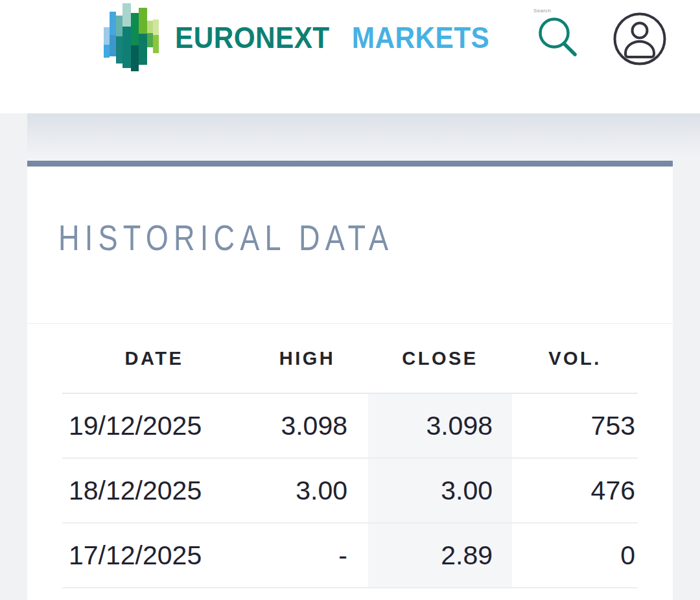 Image resolution: width=700 pixels, height=600 pixels. What do you see at coordinates (559, 38) in the screenshot?
I see `search-icon` at bounding box center [559, 38].